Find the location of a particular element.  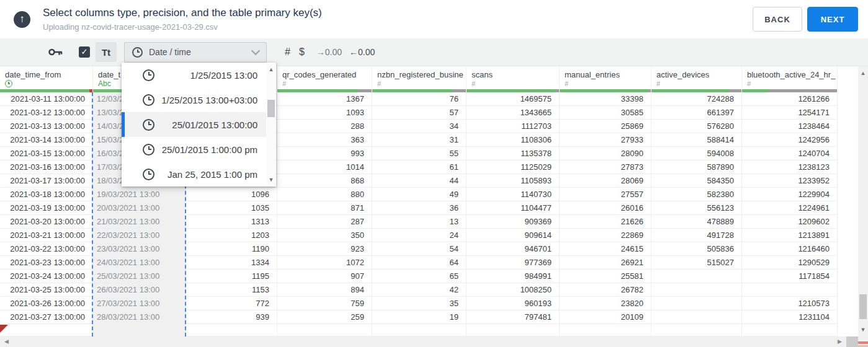

format-option: 25/01/2015 1:00:00 pm is located at coordinates (194, 149).